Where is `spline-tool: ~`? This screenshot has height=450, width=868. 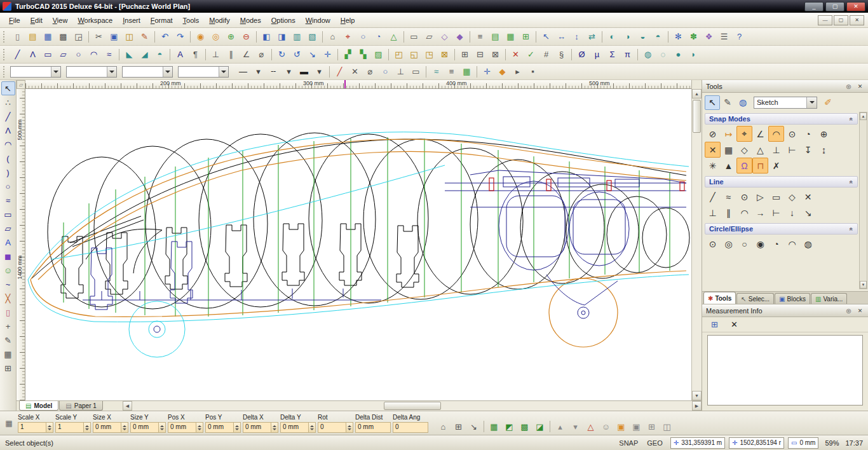
spline-tool: ~ is located at coordinates (8, 284).